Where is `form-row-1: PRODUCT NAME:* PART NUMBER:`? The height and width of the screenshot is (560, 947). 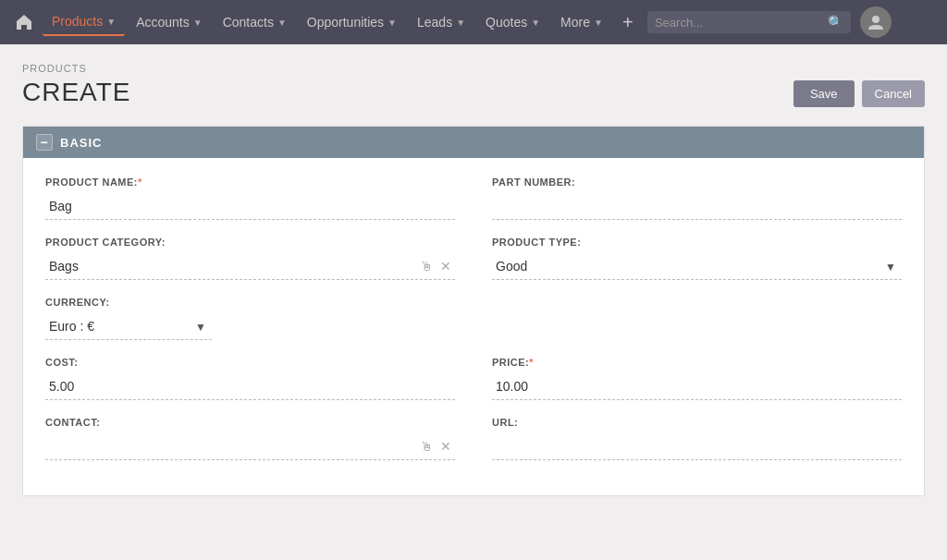 form-row-1: PRODUCT NAME:* PART NUMBER: is located at coordinates (474, 207).